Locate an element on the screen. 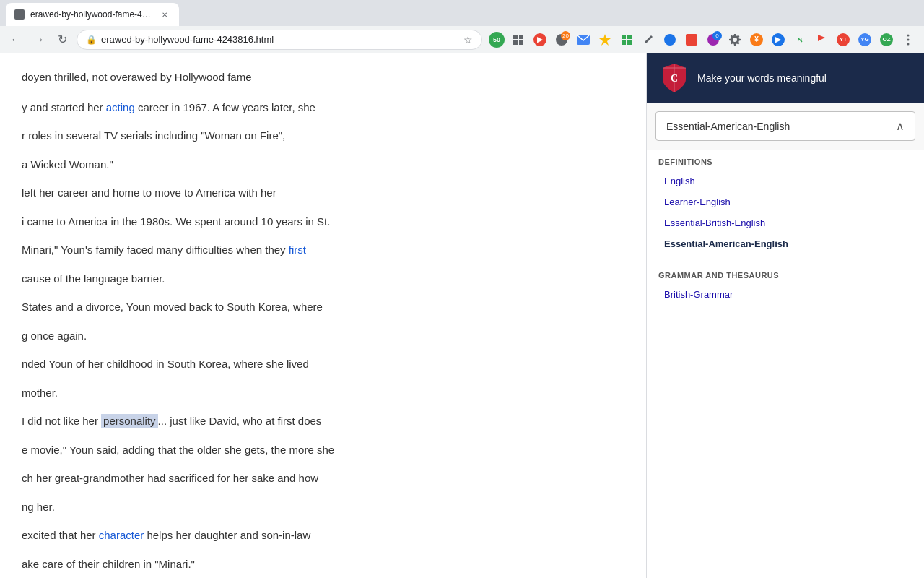 This screenshot has height=578, width=924. ext-icon-mail is located at coordinates (583, 40).